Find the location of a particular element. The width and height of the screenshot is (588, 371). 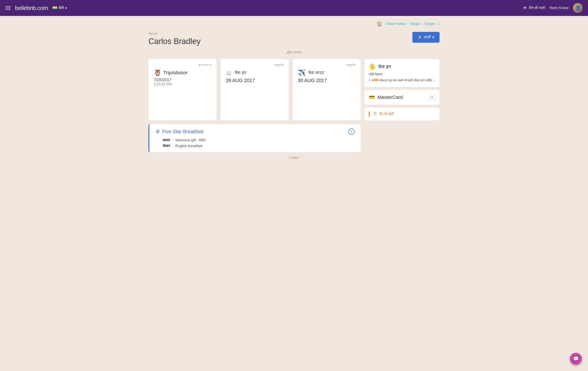

food-values: · English breakfast is located at coordinates (264, 146).